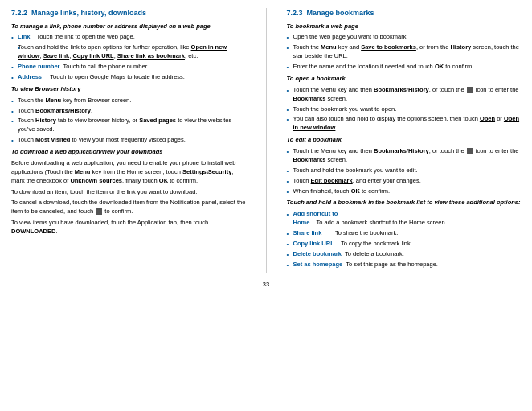  What do you see at coordinates (404, 191) in the screenshot?
I see `list-item: When finished, touch OK to confirm.` at bounding box center [404, 191].